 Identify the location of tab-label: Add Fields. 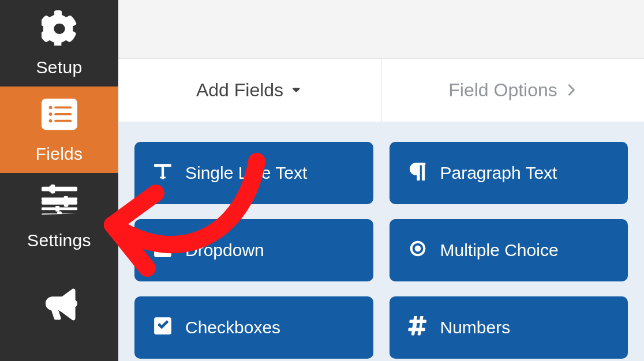
(240, 90).